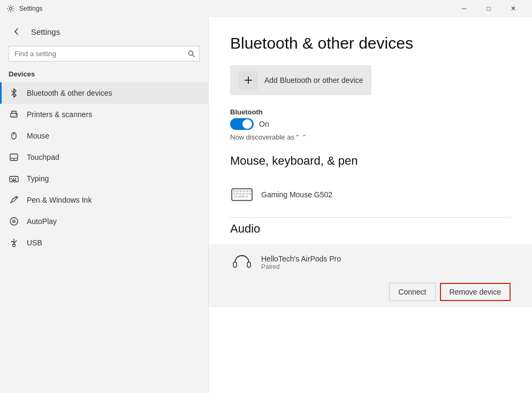 The image size is (532, 393). What do you see at coordinates (370, 161) in the screenshot?
I see `mouse-section-title: Mouse, keyboard, & pen` at bounding box center [370, 161].